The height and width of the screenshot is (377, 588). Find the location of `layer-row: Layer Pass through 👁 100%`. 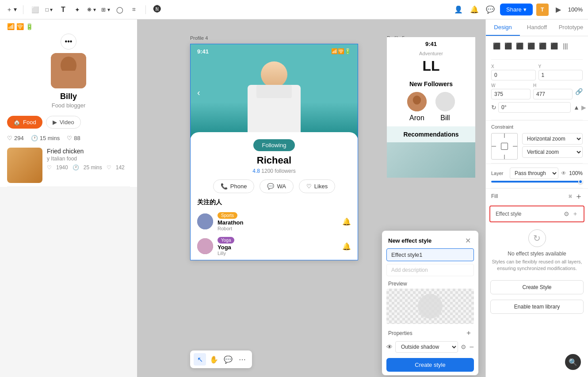

layer-row: Layer Pass through 👁 100% is located at coordinates (537, 173).